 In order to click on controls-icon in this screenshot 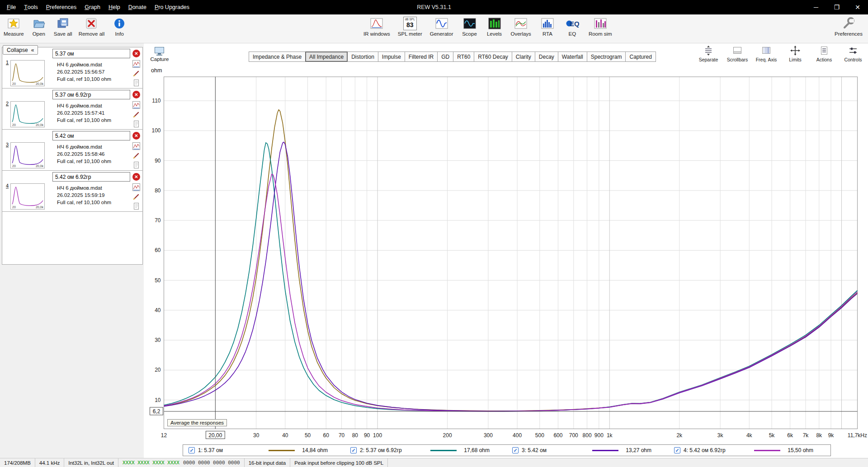, I will do `click(853, 51)`.